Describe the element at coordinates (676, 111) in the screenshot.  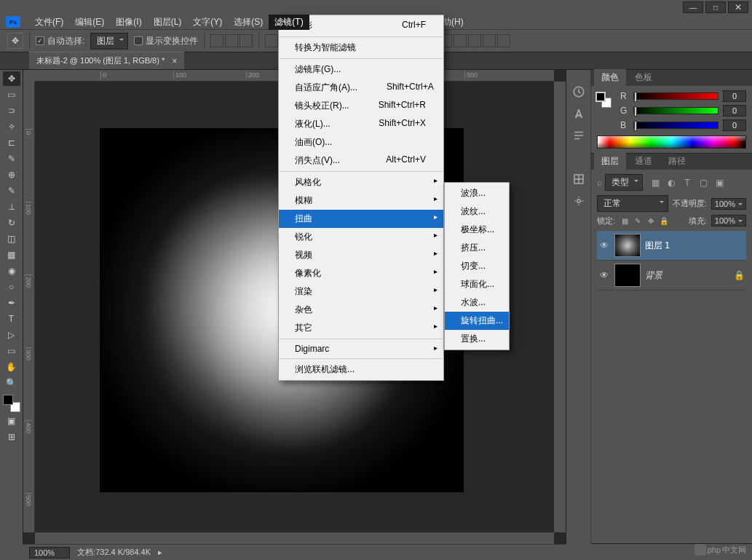
I see `g-slider` at that location.